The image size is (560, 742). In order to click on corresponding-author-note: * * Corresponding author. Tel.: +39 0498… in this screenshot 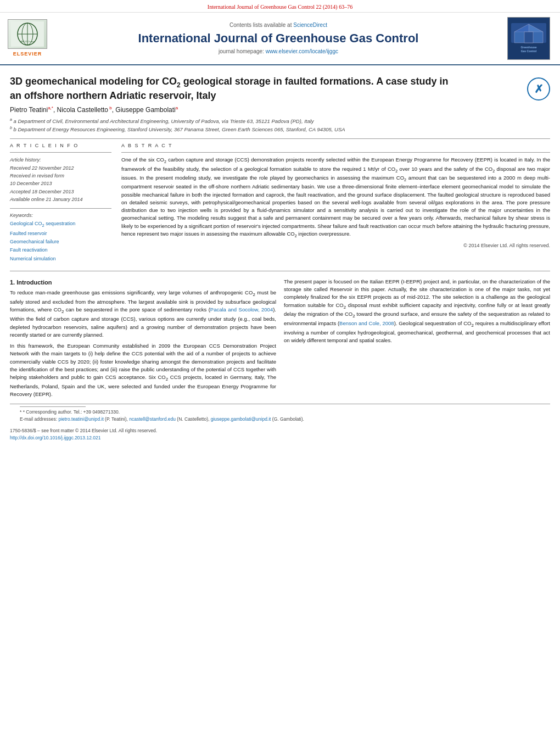, I will do `click(280, 412)`.